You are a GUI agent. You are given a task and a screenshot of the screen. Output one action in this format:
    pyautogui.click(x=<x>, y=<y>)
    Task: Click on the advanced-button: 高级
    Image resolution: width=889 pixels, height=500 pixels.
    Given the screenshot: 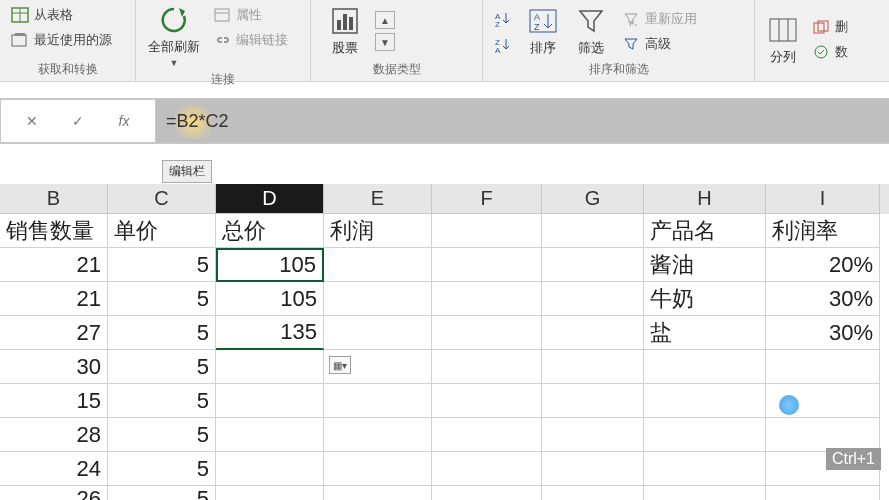 What is the action you would take?
    pyautogui.click(x=659, y=44)
    